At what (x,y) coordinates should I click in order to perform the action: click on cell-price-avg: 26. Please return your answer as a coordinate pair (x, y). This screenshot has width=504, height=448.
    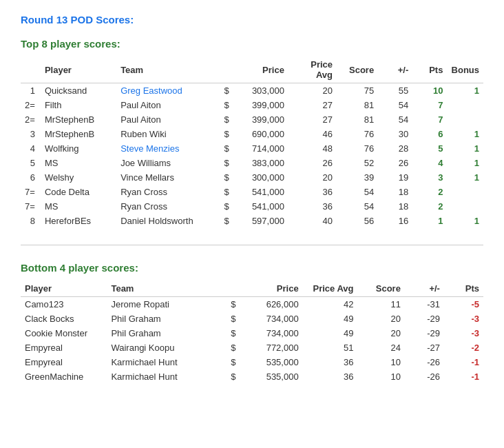
    Looking at the image, I should click on (313, 163).